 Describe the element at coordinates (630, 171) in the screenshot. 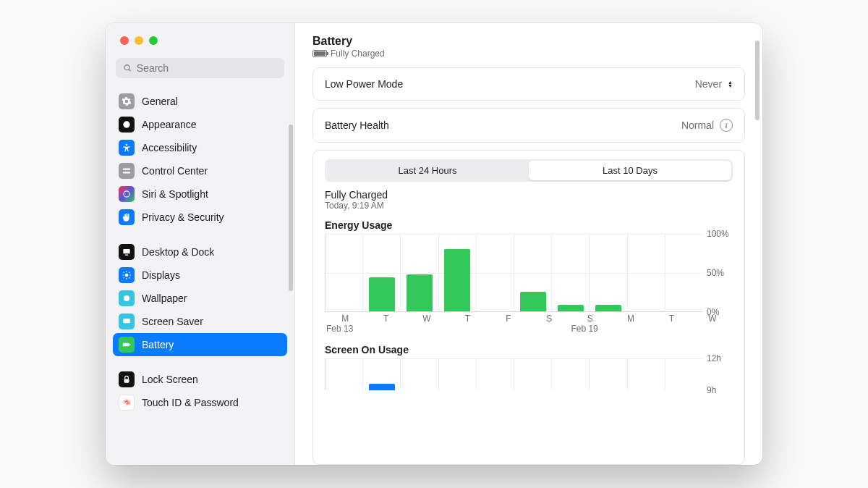

I see `segment-last-10-days: Last 10 Days` at that location.